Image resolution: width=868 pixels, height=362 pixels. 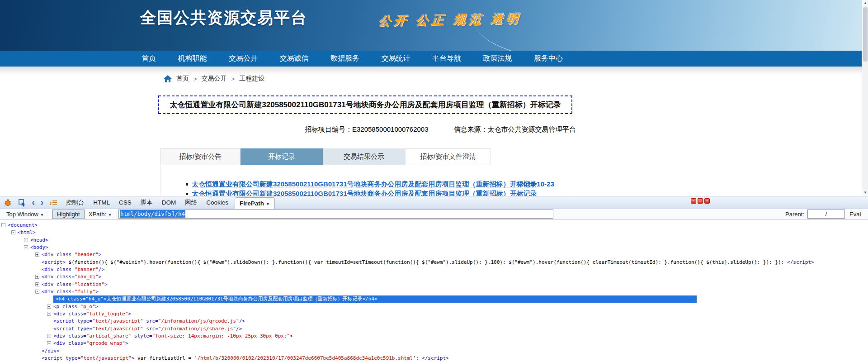 I want to click on tree-node: <div class="banner"/>, so click(x=73, y=270).